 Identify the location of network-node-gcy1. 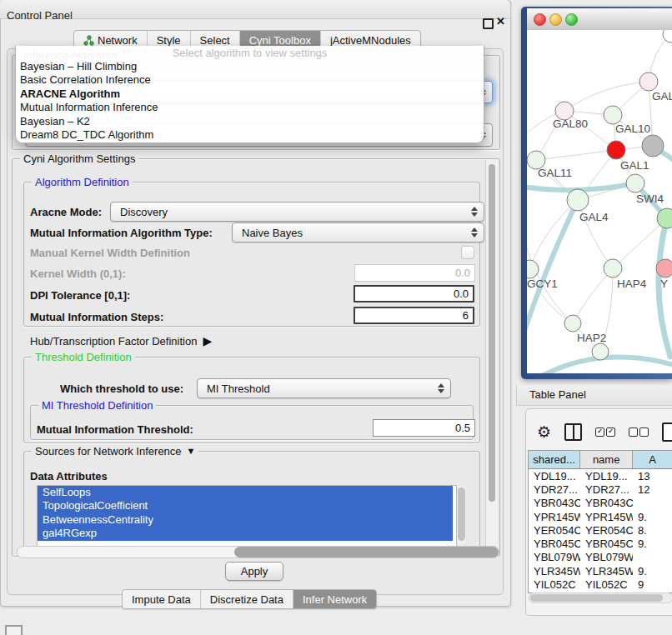
(533, 269).